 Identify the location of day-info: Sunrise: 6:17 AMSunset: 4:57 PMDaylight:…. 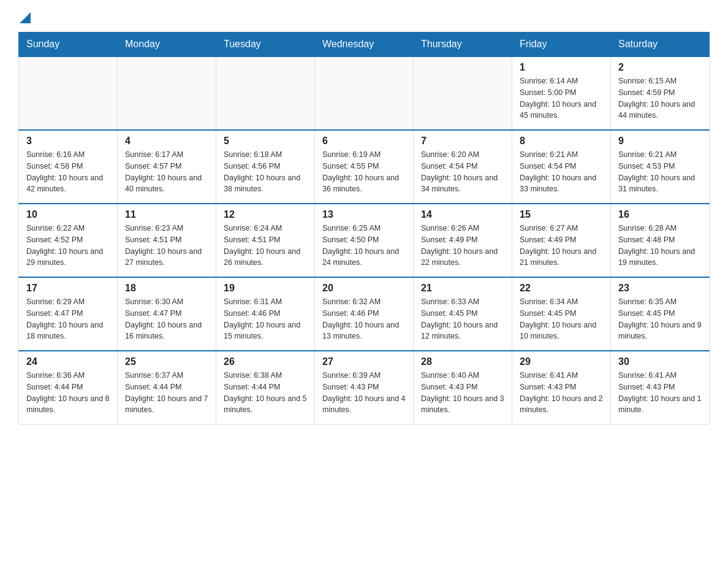
(167, 172).